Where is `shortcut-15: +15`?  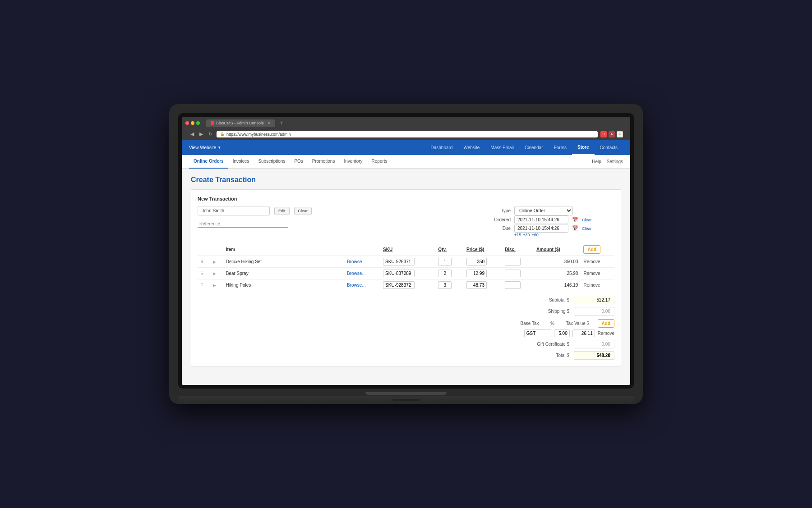
shortcut-15: +15 is located at coordinates (518, 235).